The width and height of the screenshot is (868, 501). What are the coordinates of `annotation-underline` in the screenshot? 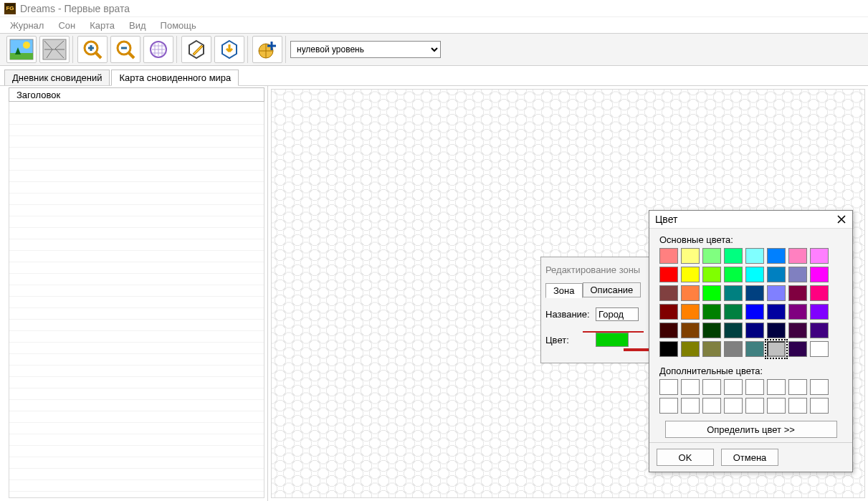 It's located at (614, 332).